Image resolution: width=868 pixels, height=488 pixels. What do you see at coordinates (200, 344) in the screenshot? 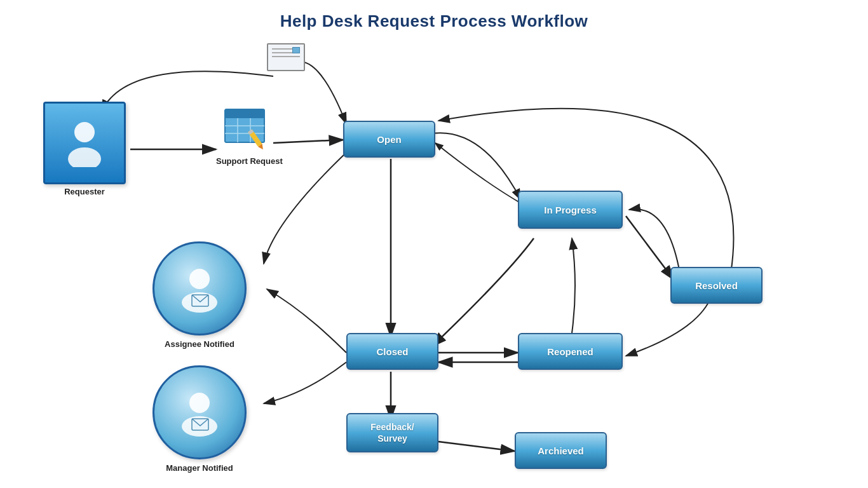
I see `assignee-notified-label: Assignee Notified` at bounding box center [200, 344].